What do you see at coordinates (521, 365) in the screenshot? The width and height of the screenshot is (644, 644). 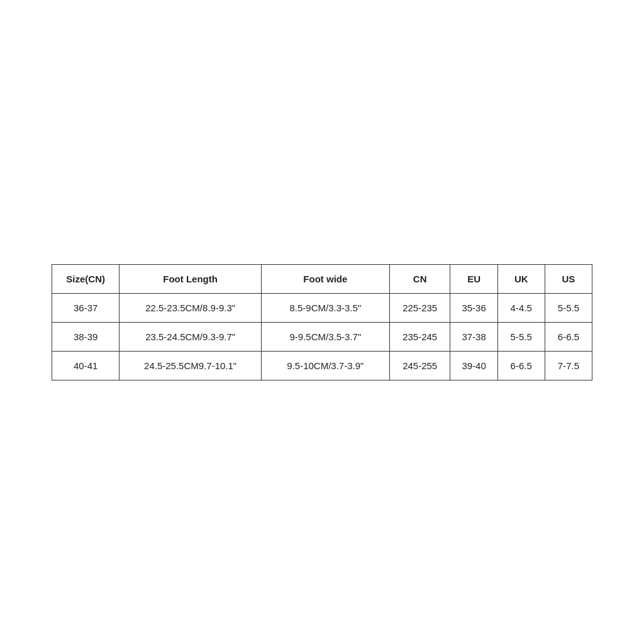 I see `cell-uk: 6-6.5` at bounding box center [521, 365].